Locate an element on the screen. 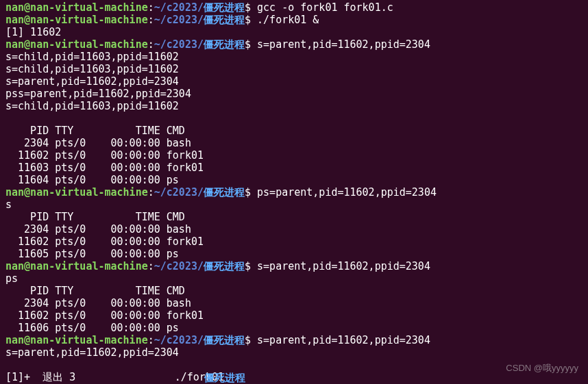 The image size is (588, 384). output-text: [1]+ 退出 3 ./fork01 is located at coordinates (115, 377).